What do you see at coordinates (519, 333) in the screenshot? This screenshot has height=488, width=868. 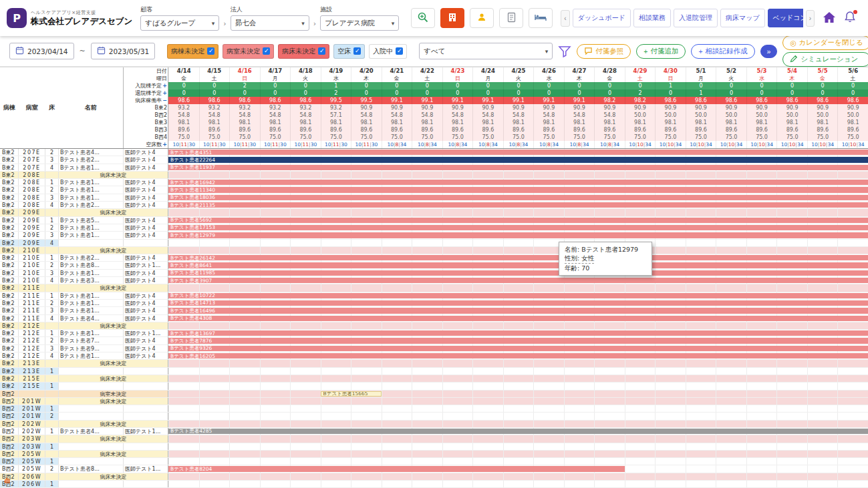 I see `gantt-bar: Bテスト患者13697` at bounding box center [519, 333].